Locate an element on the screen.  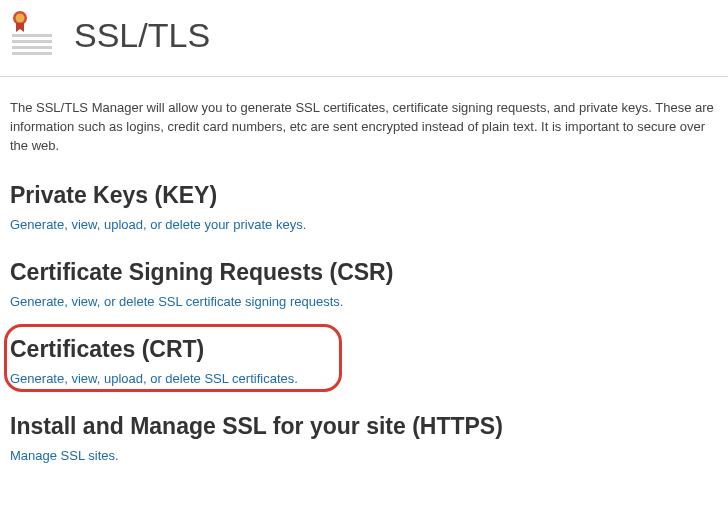
ssl-tls-icon is located at coordinates (32, 35).